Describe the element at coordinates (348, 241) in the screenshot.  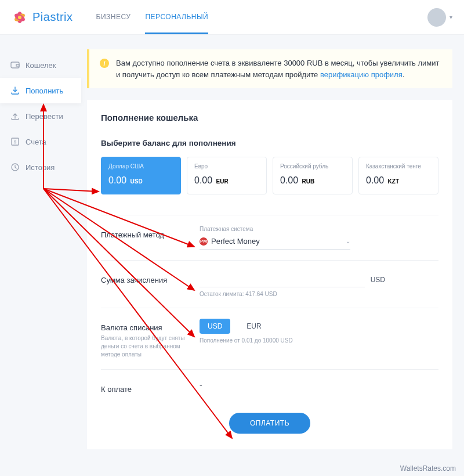
I see `chevron-down-icon: ⌄` at that location.